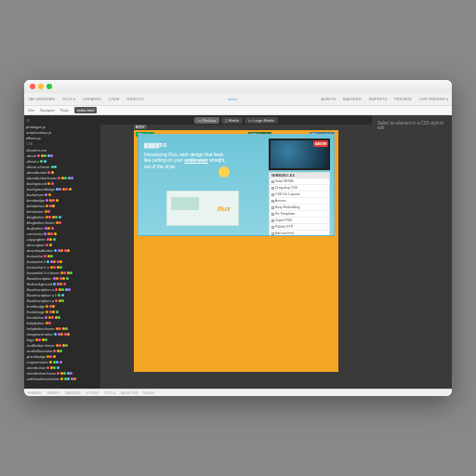 The width and height of the screenshot is (476, 476). What do you see at coordinates (299, 188) in the screenshot?
I see `hero-sidebar: $49.99 VERSION 1.8.X Valid XHTMLDrag-dro…` at bounding box center [299, 188].